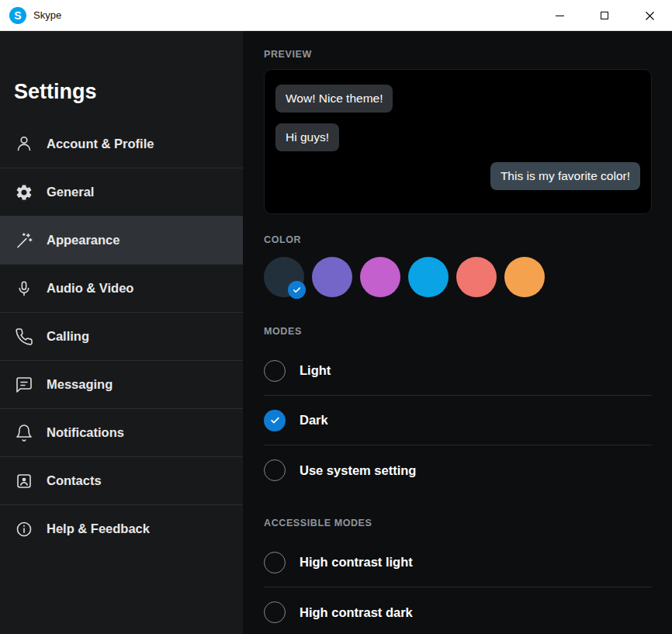 Image resolution: width=672 pixels, height=634 pixels. Describe the element at coordinates (334, 99) in the screenshot. I see `chat-bubble-incoming: Wow! Nice theme!` at that location.